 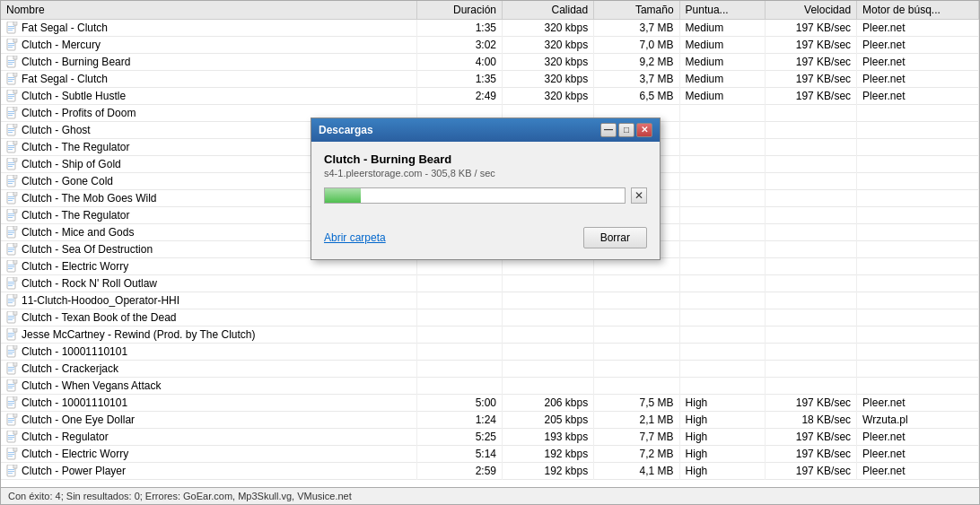 I want to click on titlebar-buttons: — □ ✕, so click(x=626, y=130).